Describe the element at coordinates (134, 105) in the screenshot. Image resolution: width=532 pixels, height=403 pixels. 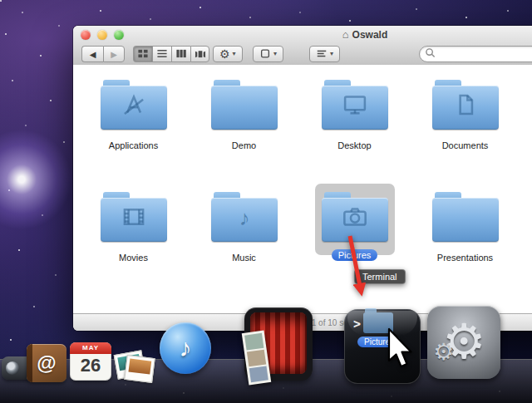
I see `applications-glyph` at that location.